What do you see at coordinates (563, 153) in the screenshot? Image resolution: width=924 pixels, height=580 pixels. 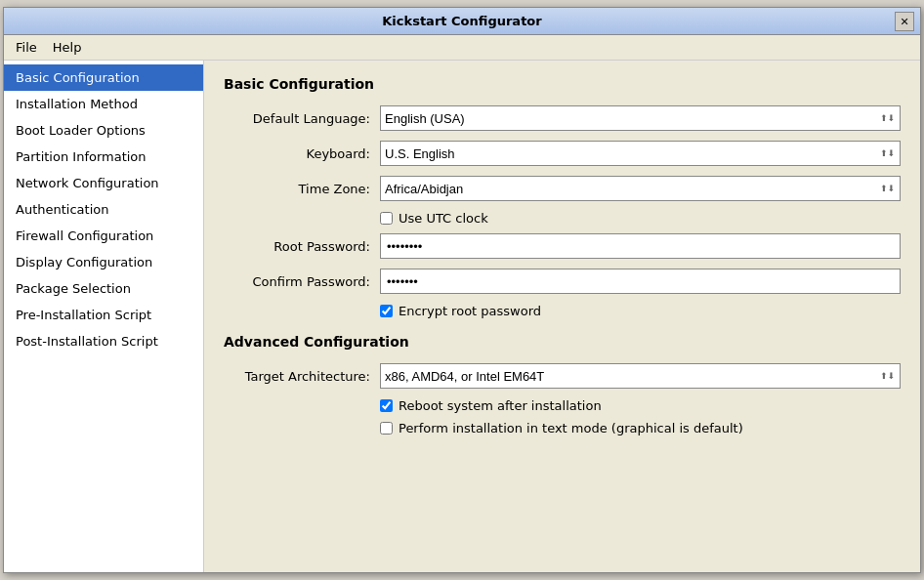 I see `keyboard-row: Keyboard: U.S. English` at bounding box center [563, 153].